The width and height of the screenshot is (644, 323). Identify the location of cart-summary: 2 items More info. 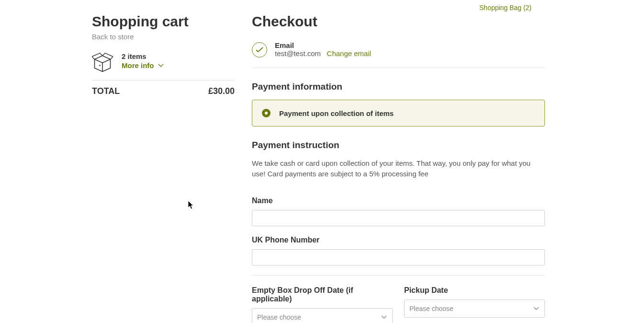
(163, 66).